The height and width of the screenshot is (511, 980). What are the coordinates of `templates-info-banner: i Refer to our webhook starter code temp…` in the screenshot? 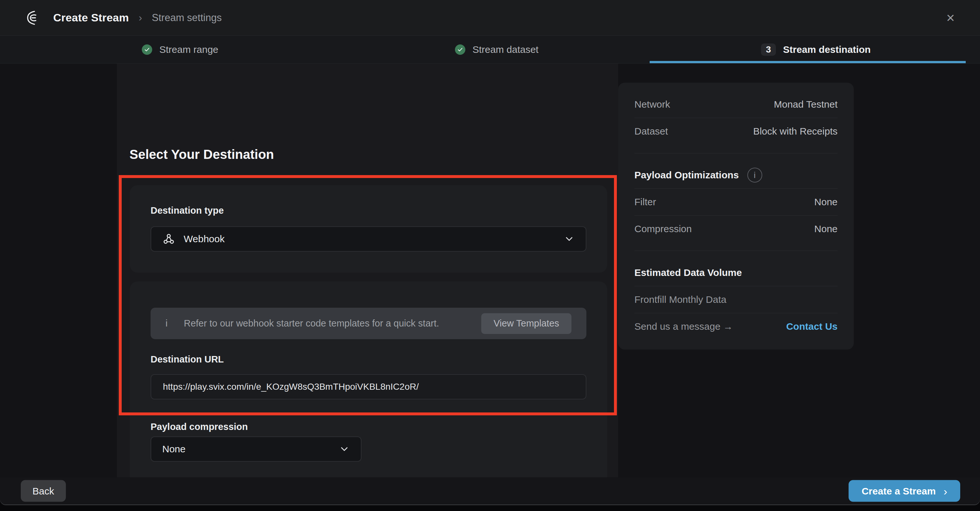 It's located at (368, 323).